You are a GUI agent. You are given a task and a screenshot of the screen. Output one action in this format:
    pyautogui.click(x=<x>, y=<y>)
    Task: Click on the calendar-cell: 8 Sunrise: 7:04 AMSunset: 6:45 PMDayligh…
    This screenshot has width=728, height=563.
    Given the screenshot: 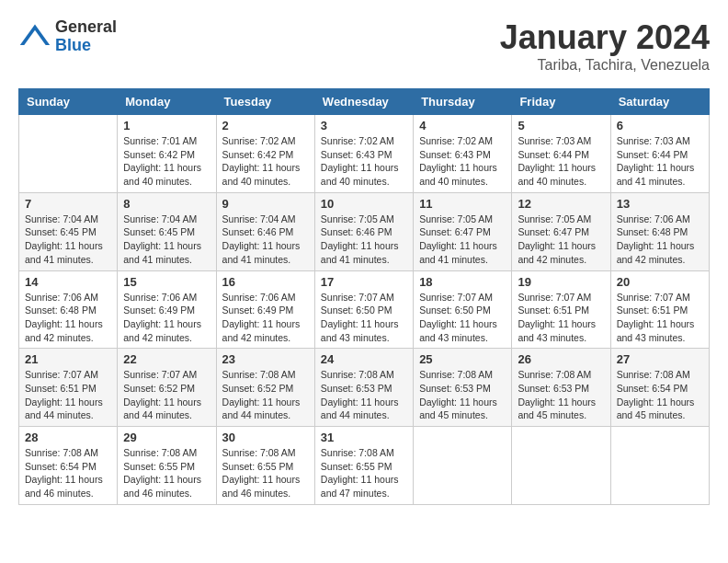 What is the action you would take?
    pyautogui.click(x=167, y=232)
    